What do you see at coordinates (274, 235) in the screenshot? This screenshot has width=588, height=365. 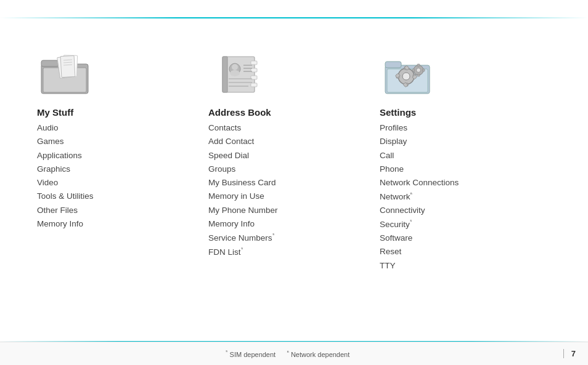 I see `sim-superscript: ˢ` at bounding box center [274, 235].